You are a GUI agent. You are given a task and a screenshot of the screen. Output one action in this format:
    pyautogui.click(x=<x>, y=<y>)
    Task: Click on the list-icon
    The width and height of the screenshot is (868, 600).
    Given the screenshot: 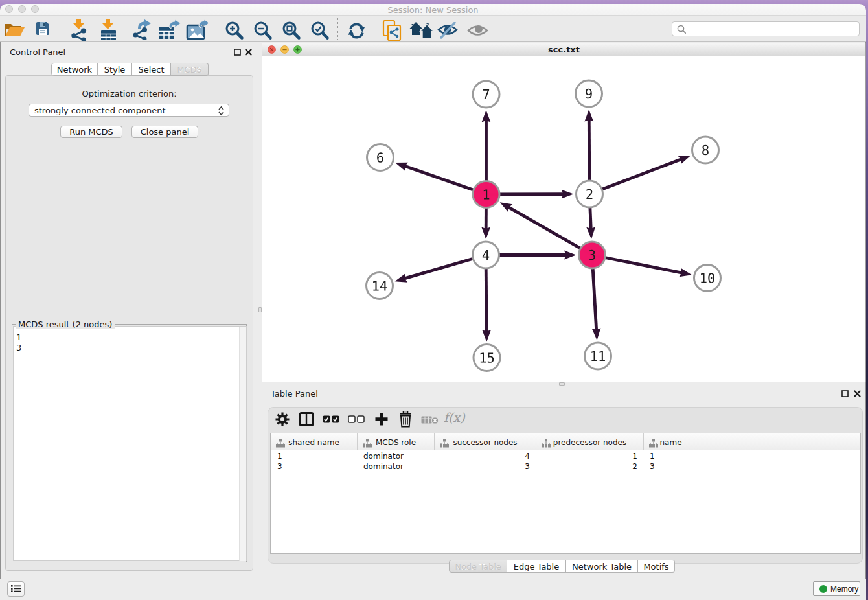 What is the action you would take?
    pyautogui.click(x=16, y=588)
    